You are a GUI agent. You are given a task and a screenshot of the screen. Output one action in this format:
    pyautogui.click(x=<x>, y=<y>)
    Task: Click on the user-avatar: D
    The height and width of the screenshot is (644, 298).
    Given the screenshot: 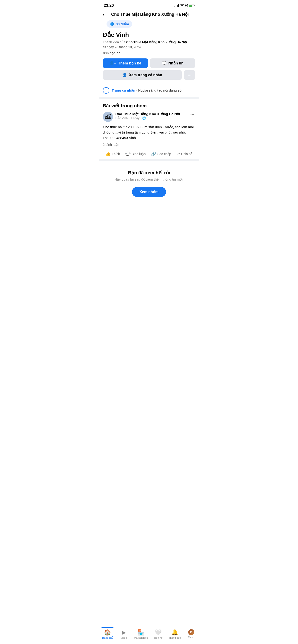 What is the action you would take?
    pyautogui.click(x=191, y=632)
    